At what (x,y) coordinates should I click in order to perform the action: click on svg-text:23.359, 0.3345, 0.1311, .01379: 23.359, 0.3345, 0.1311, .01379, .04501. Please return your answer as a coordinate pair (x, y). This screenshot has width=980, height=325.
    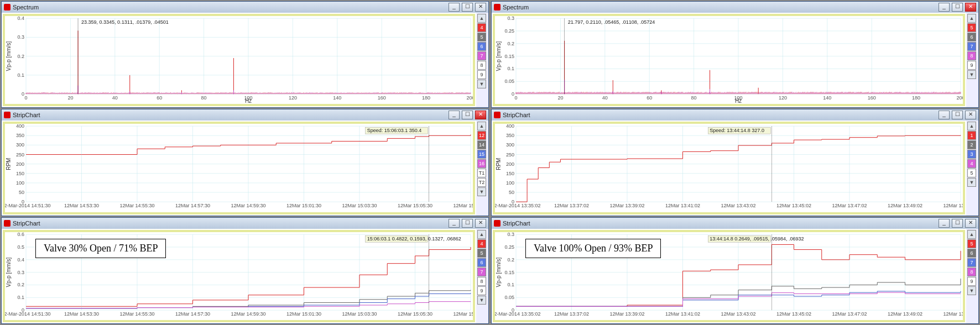
    Looking at the image, I should click on (125, 22).